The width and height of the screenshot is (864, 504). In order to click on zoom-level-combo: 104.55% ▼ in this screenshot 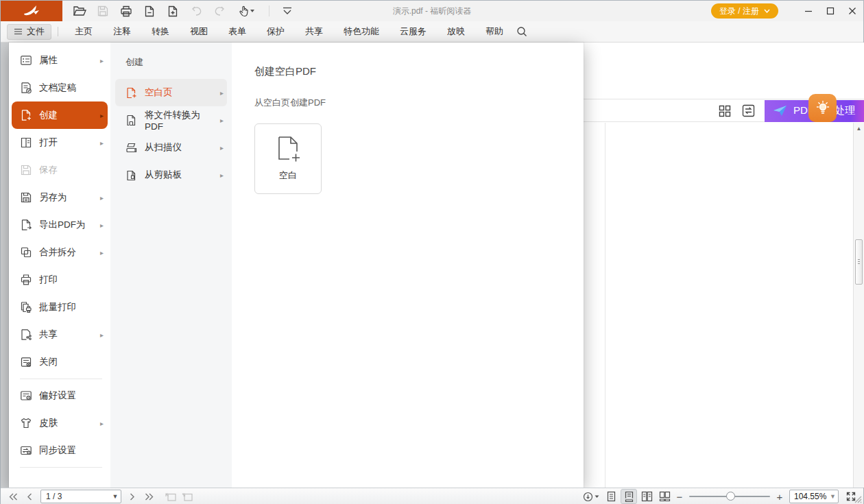, I will do `click(814, 496)`.